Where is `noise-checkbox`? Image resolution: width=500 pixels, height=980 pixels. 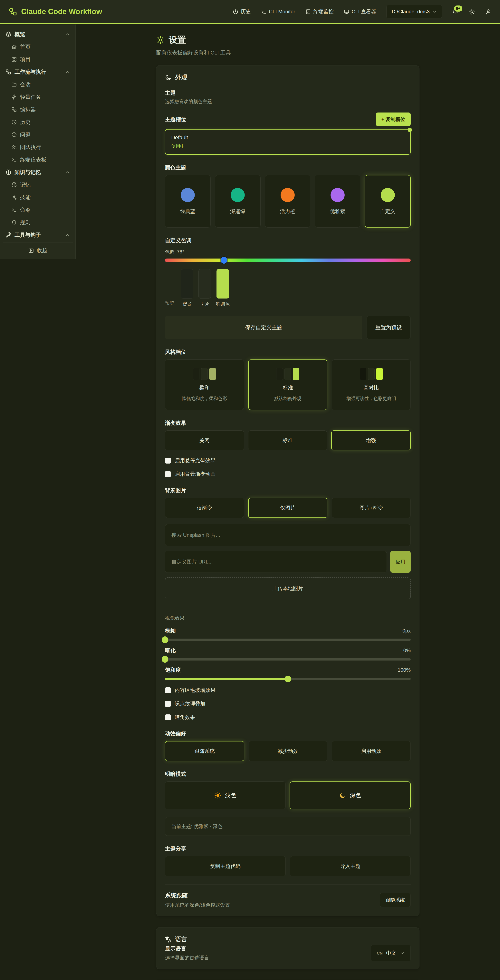
noise-checkbox is located at coordinates (168, 704).